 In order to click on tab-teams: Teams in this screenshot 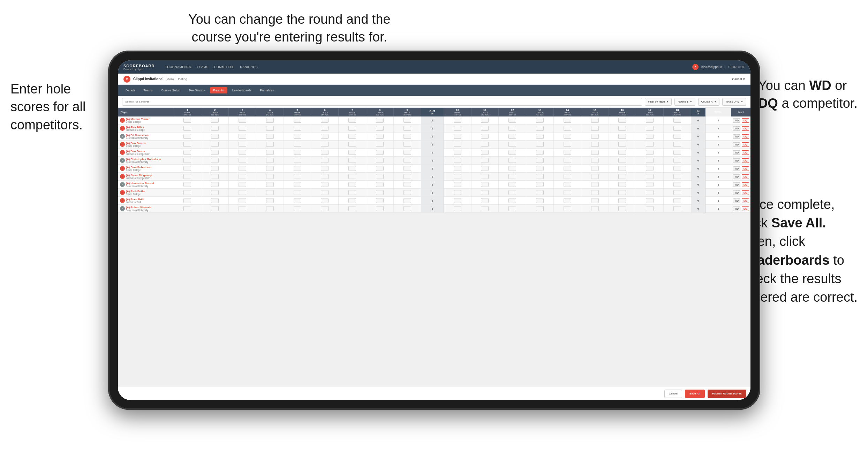, I will do `click(149, 90)`.